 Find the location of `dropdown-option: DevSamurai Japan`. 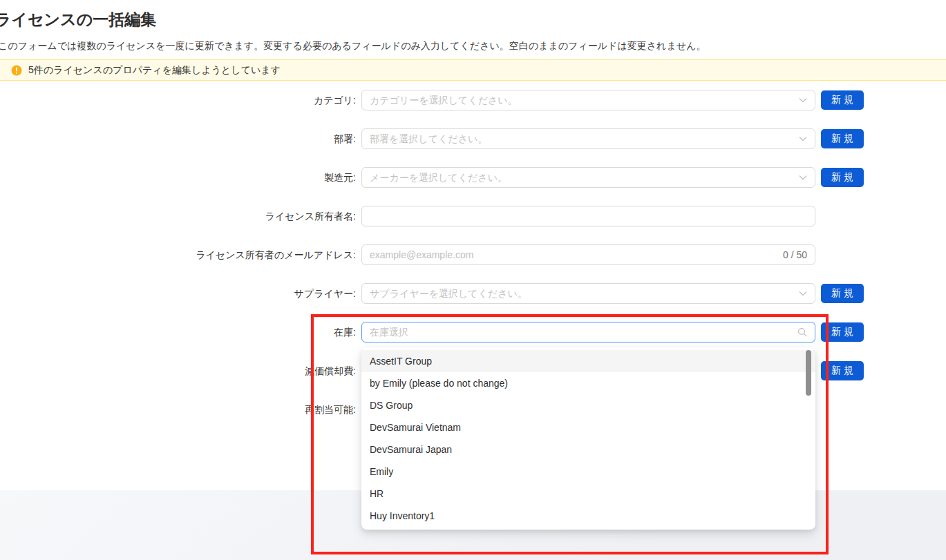

dropdown-option: DevSamurai Japan is located at coordinates (589, 450).